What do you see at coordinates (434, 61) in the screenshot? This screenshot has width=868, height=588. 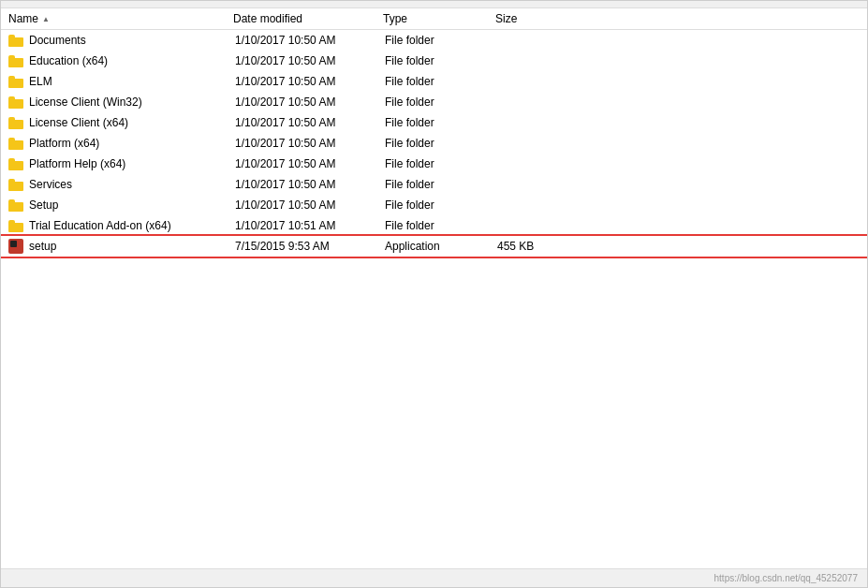 I see `table-row: Education (x64)1/10/2017 10:50 AMFile fo…` at bounding box center [434, 61].